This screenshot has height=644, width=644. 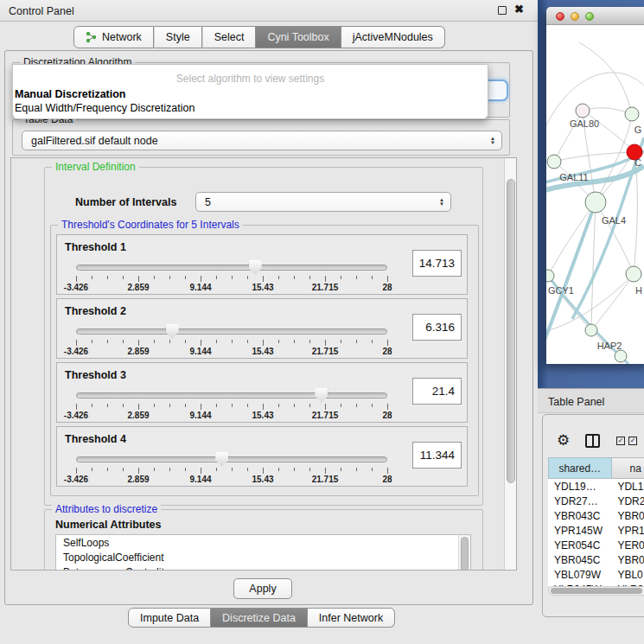 I want to click on slider-tick-label: 21.715, so click(x=325, y=415).